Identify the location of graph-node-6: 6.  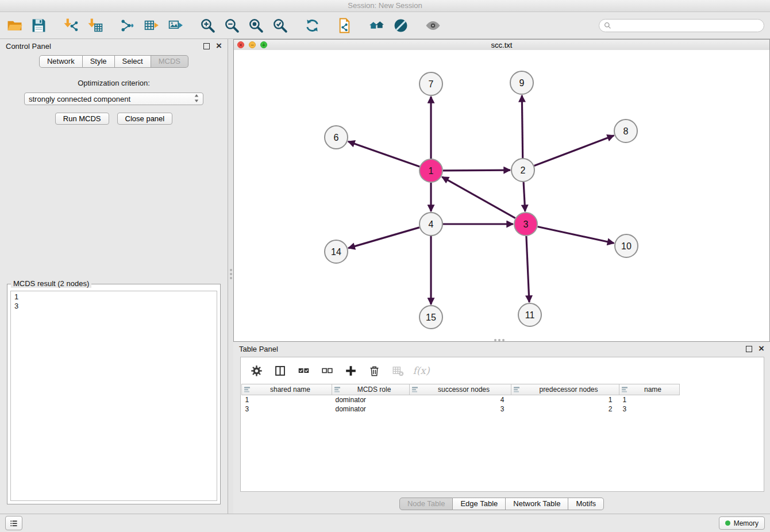
(336, 137).